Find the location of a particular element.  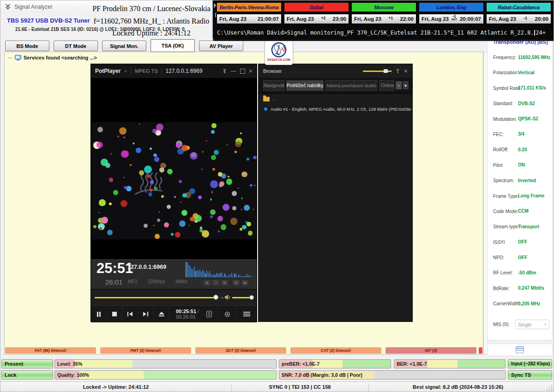

minimize-icon: — is located at coordinates (234, 71).